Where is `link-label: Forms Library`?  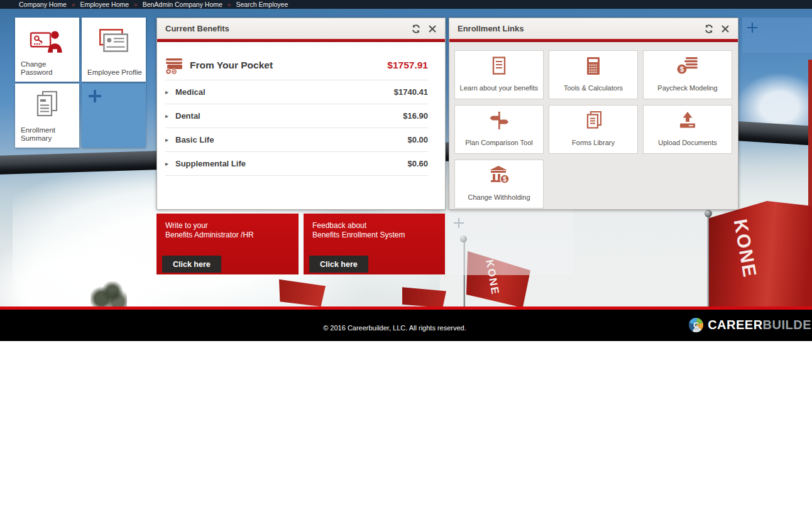
link-label: Forms Library is located at coordinates (593, 143).